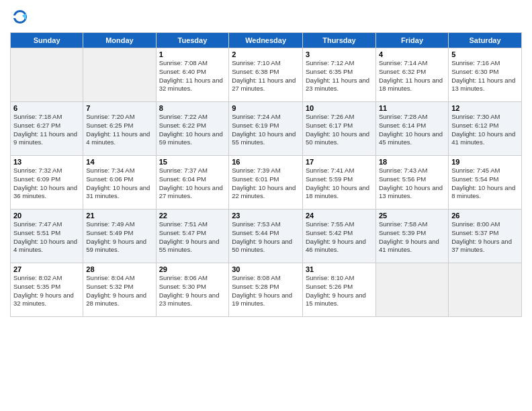  I want to click on day-number: 31, so click(339, 269).